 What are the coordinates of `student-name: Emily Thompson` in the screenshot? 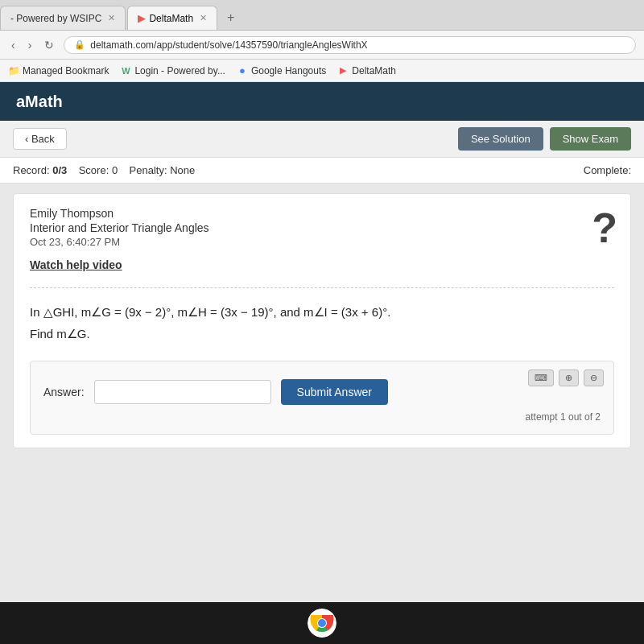 It's located at (322, 213).